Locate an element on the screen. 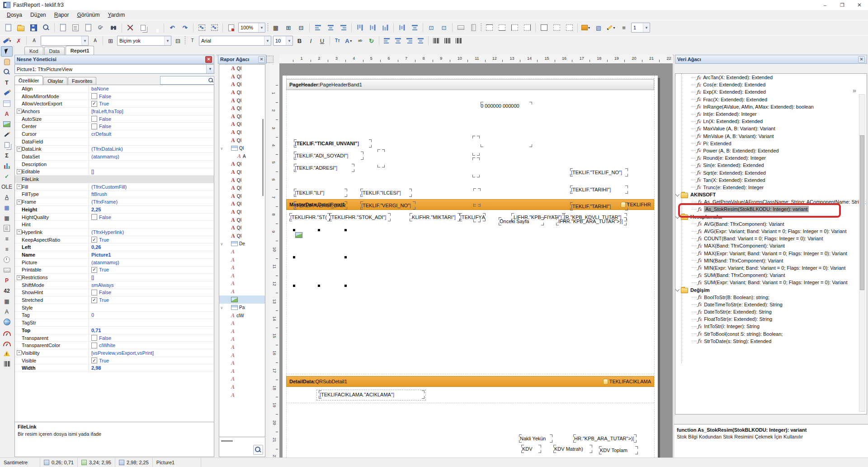  data-tree-function: ƒxTrunc(e: Extended): Integer is located at coordinates (771, 187).